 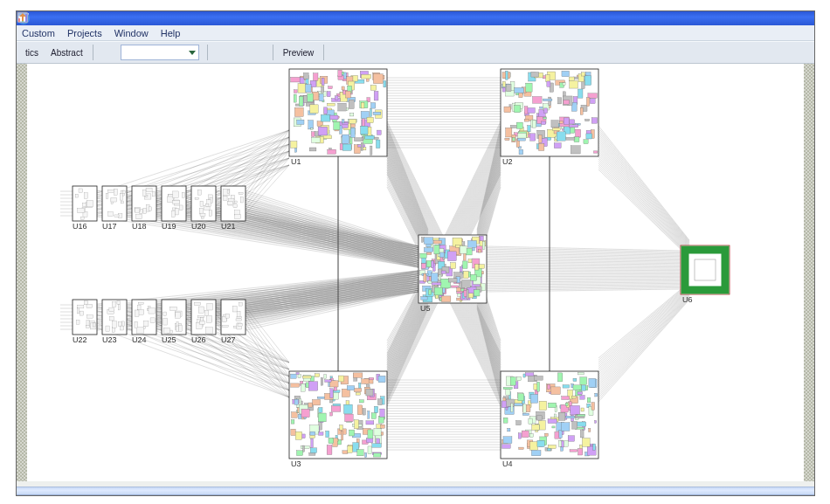 What do you see at coordinates (414, 52) in the screenshot?
I see `chart-icon` at bounding box center [414, 52].